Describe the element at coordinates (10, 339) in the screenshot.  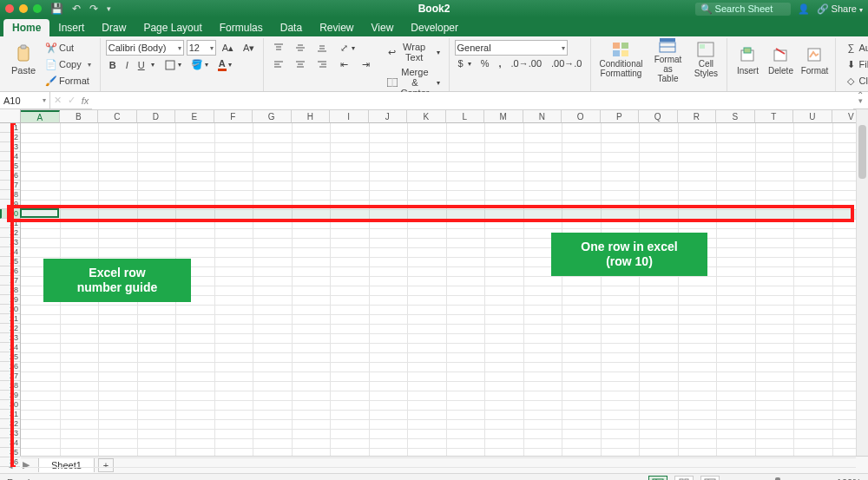
I see `row-header: 23` at that location.